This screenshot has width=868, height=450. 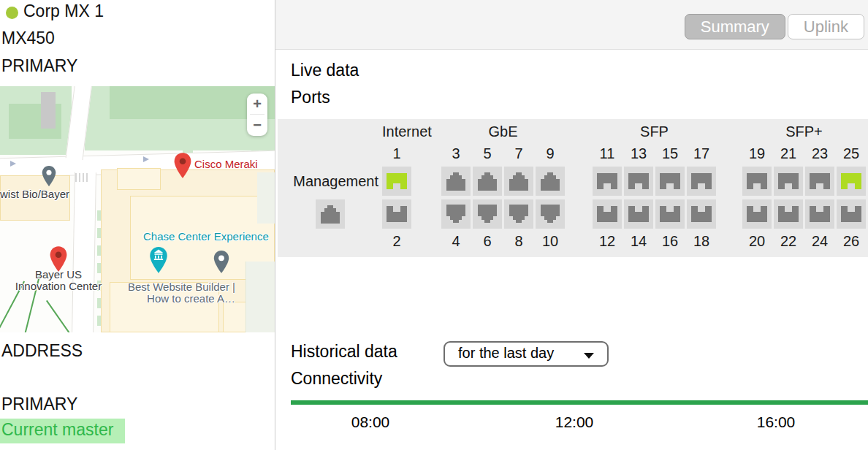 What do you see at coordinates (757, 153) in the screenshot?
I see `port-number: 19` at bounding box center [757, 153].